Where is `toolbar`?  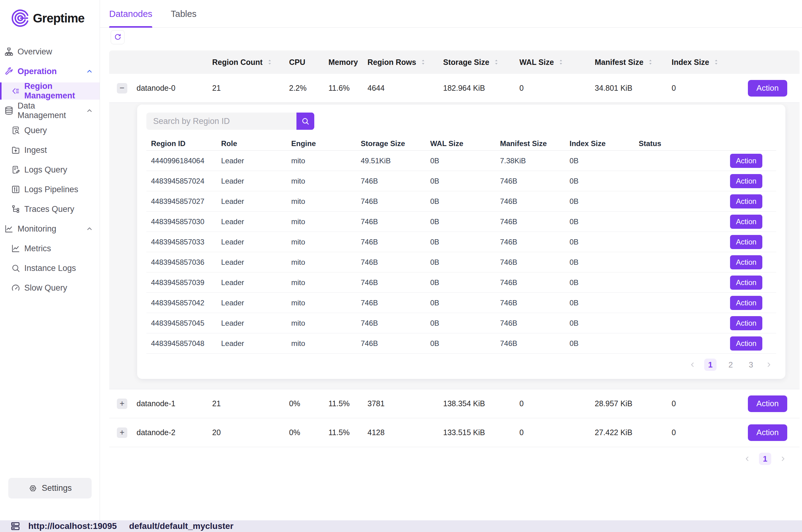 toolbar is located at coordinates (451, 37).